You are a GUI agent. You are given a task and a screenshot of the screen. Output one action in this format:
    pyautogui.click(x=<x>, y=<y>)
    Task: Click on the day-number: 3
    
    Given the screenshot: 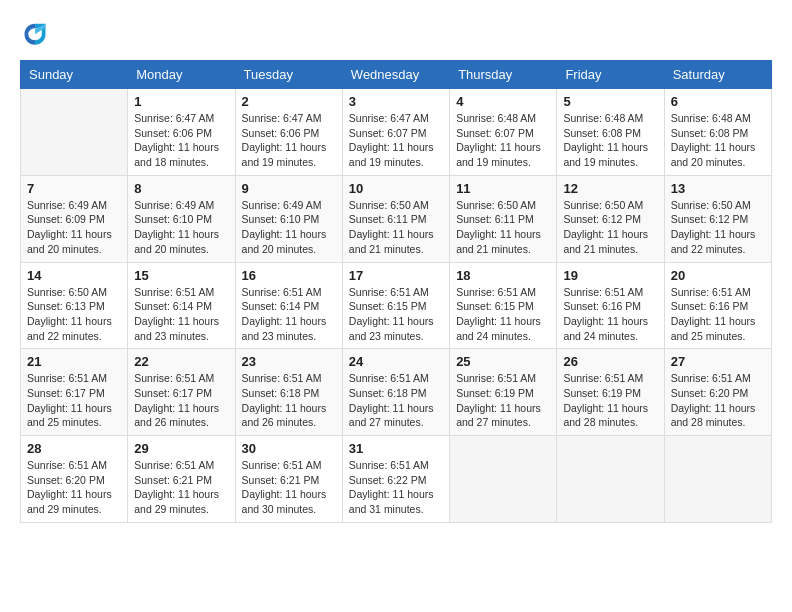 What is the action you would take?
    pyautogui.click(x=396, y=102)
    